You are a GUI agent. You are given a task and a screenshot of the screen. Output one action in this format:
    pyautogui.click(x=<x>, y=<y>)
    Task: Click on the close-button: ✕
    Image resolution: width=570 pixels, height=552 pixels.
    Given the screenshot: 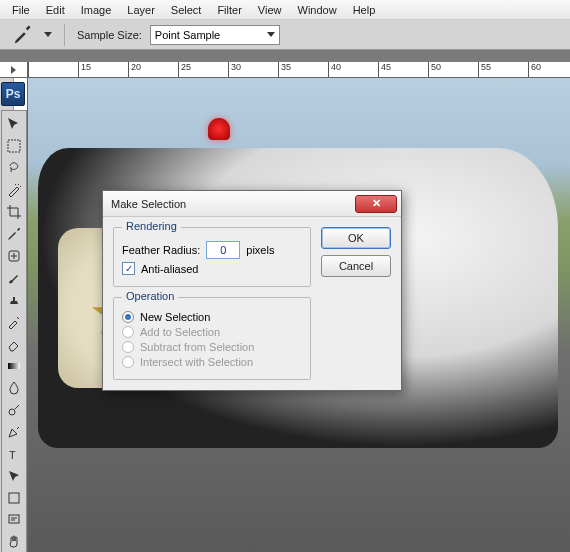 What is the action you would take?
    pyautogui.click(x=376, y=204)
    